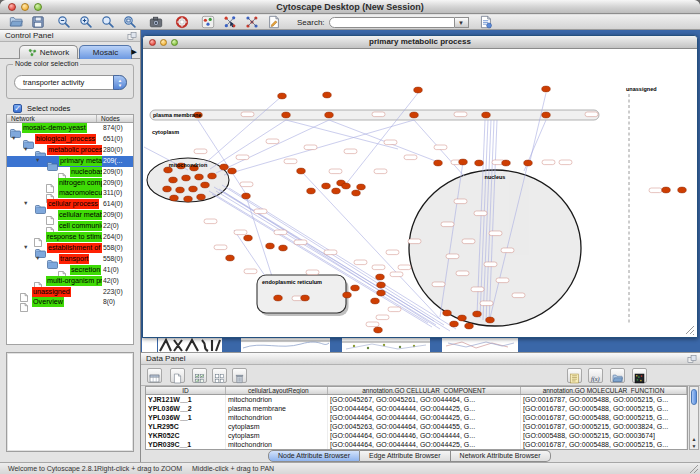 This screenshot has height=474, width=700. Describe the element at coordinates (277, 390) in the screenshot. I see `table-column-header: _cellularLayoutRegion` at that location.